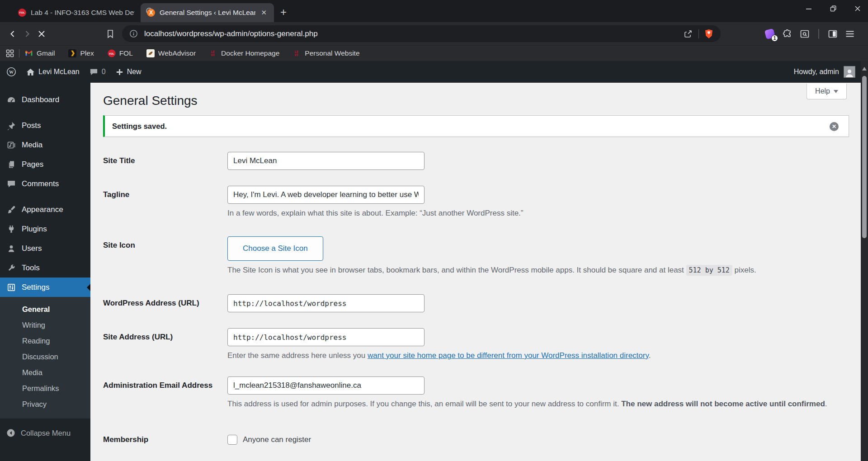 The width and height of the screenshot is (868, 461). What do you see at coordinates (486, 256) in the screenshot?
I see `site-icon-row: Site Icon Choose a Site Icon The Site Ic…` at bounding box center [486, 256].